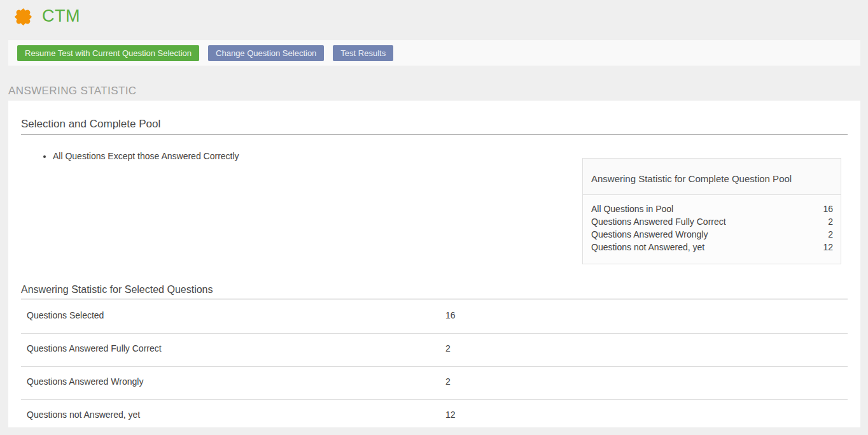 This screenshot has height=435, width=868. Describe the element at coordinates (73, 91) in the screenshot. I see `section-title: ANSWERING STATISTIC` at that location.